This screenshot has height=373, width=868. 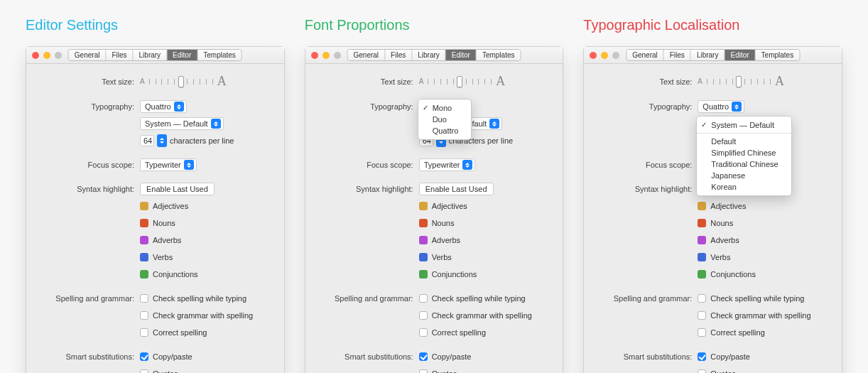 I want to click on pos-label: Verbs, so click(x=163, y=257).